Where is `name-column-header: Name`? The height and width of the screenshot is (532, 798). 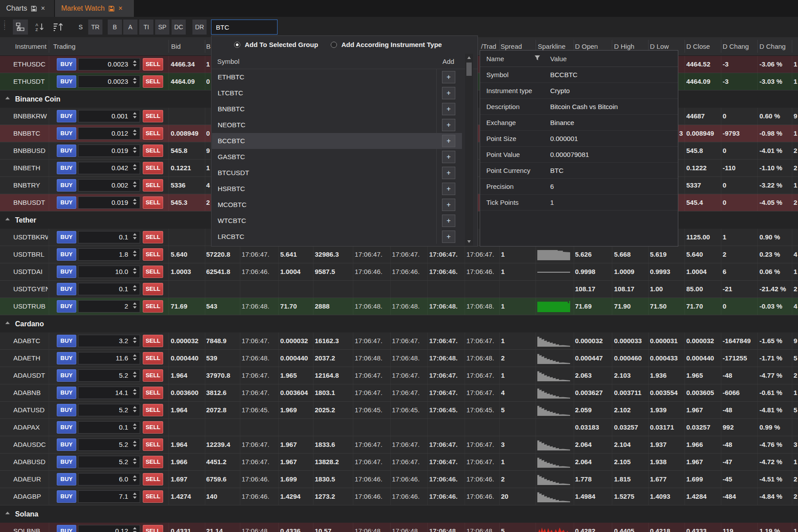 name-column-header: Name is located at coordinates (495, 59).